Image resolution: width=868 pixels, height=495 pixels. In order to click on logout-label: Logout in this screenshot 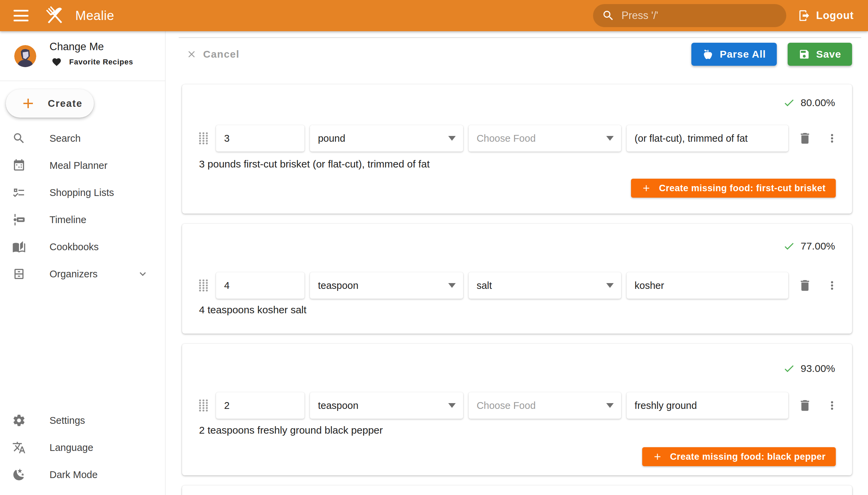, I will do `click(835, 16)`.